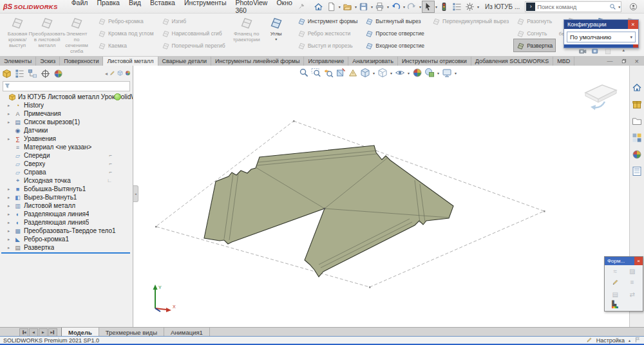 This screenshot has width=644, height=345. I want to click on swept-flange-button: Фланец по траектории, so click(247, 35).